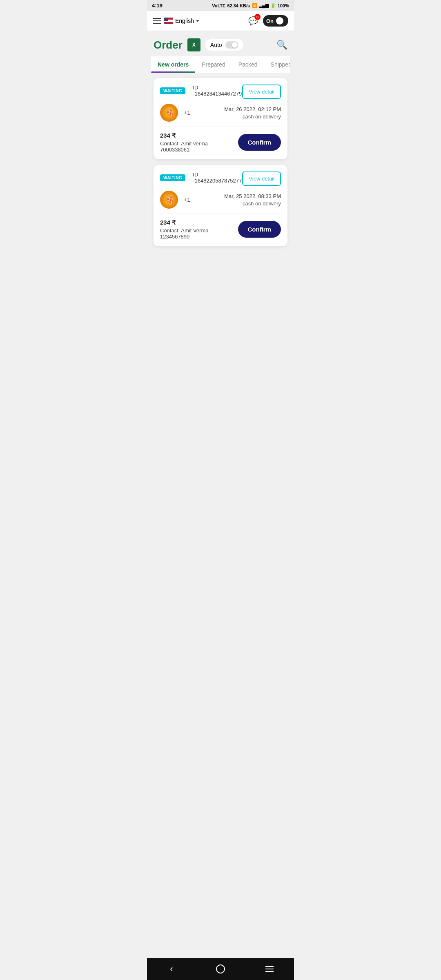 The width and height of the screenshot is (441, 980). Describe the element at coordinates (199, 234) in the screenshot. I see `order-contact-2: Contact: Amit Verma - 1234567890` at that location.